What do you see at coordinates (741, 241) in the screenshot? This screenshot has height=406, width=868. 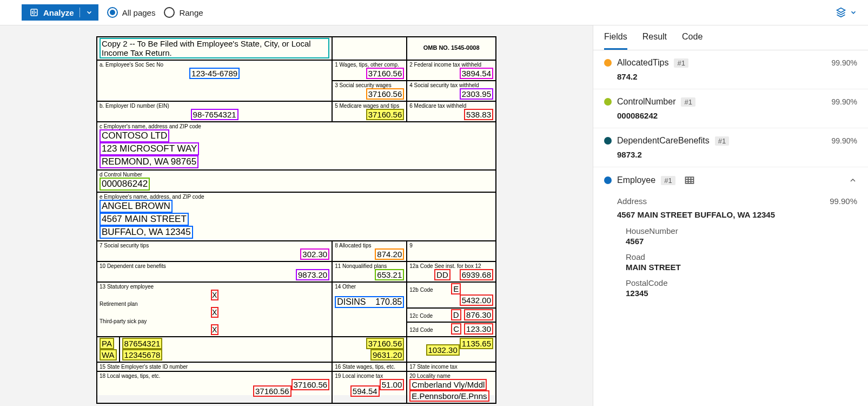 I see `sub-value: 4567` at bounding box center [741, 241].